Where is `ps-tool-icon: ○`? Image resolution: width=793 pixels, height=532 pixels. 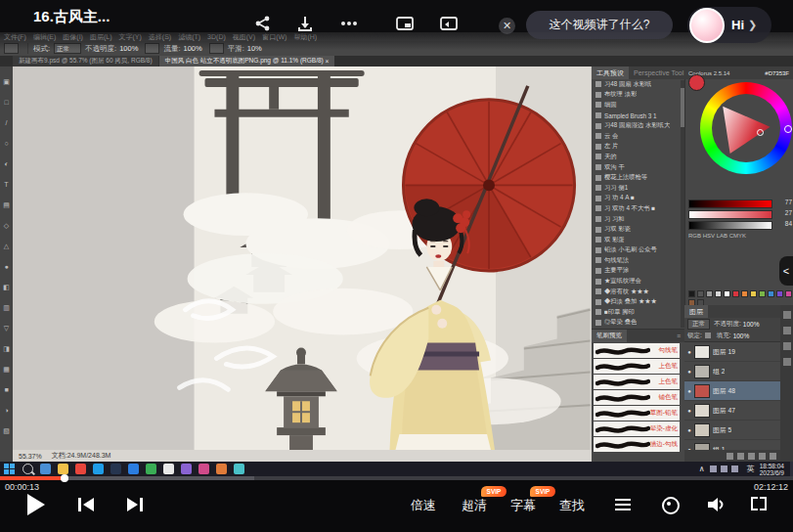 ps-tool-icon: ○ is located at coordinates (6, 143).